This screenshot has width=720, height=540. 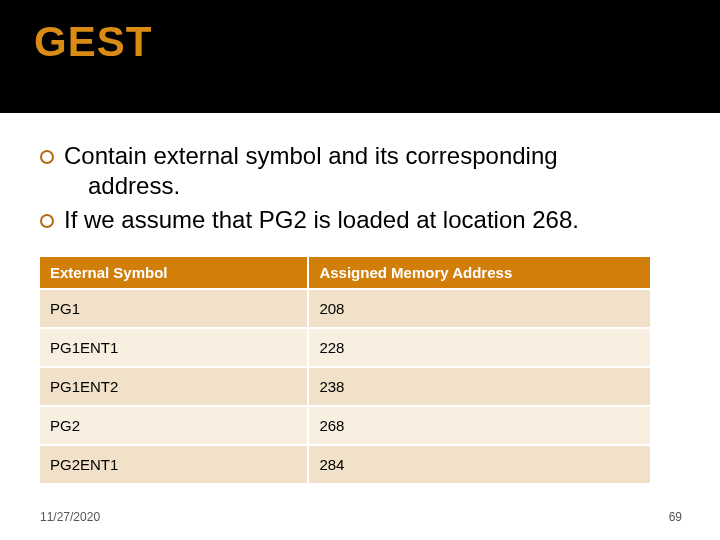 What do you see at coordinates (174, 348) in the screenshot?
I see `cell-symbol: PG1ENT1` at bounding box center [174, 348].